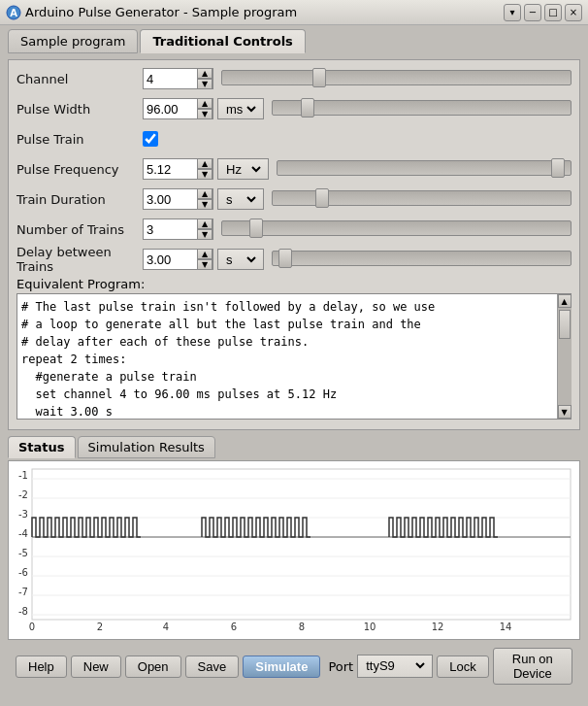  I want to click on title-bar: A Arduino Pulse Generator - Sample progr…, so click(294, 13).